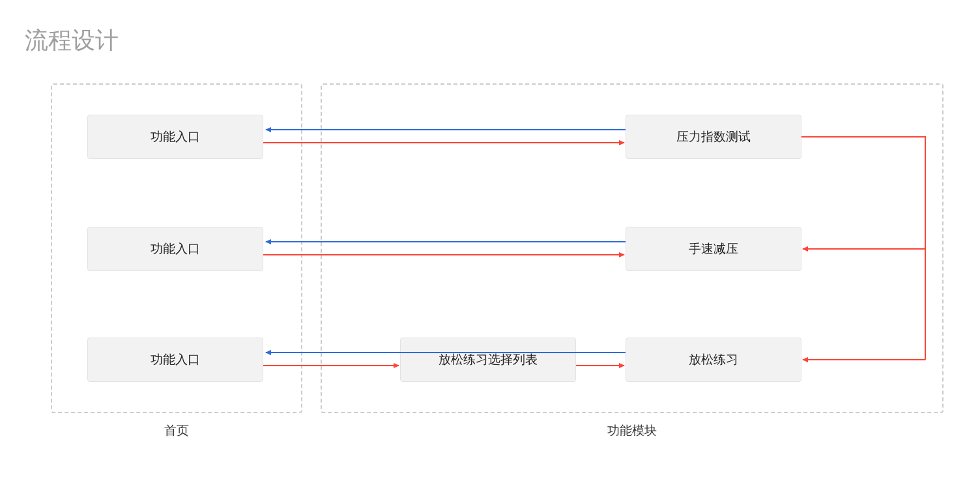 This screenshot has width=980, height=477. What do you see at coordinates (632, 431) in the screenshot?
I see `group-modules-label: 功能模块` at bounding box center [632, 431].